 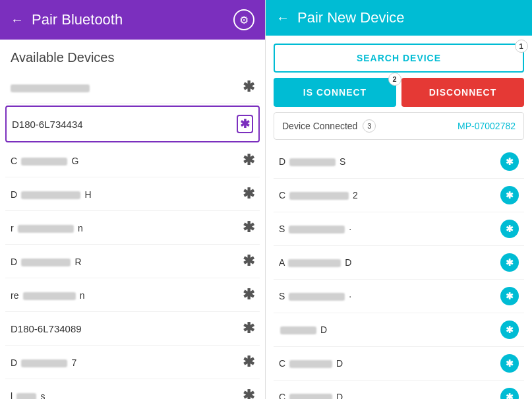 What do you see at coordinates (244, 20) in the screenshot?
I see `settings-symbol: ⚙` at bounding box center [244, 20].